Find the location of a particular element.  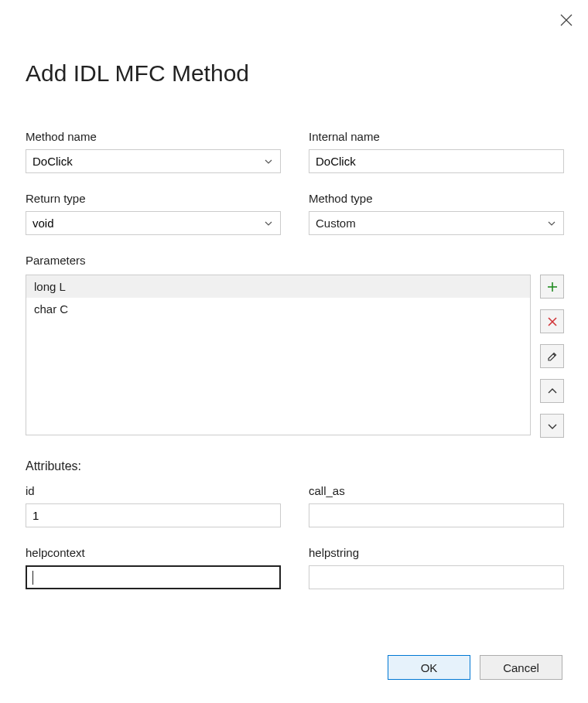

internal-name-input is located at coordinates (436, 161).